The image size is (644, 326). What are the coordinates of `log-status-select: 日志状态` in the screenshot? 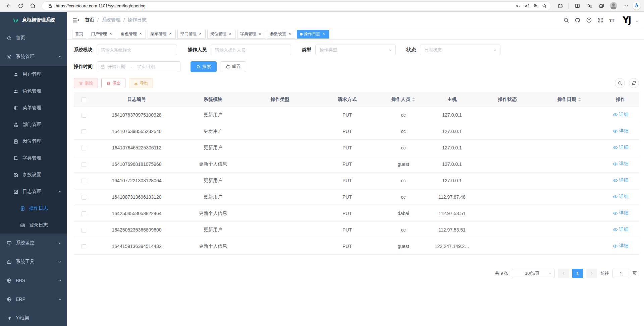 It's located at (460, 50).